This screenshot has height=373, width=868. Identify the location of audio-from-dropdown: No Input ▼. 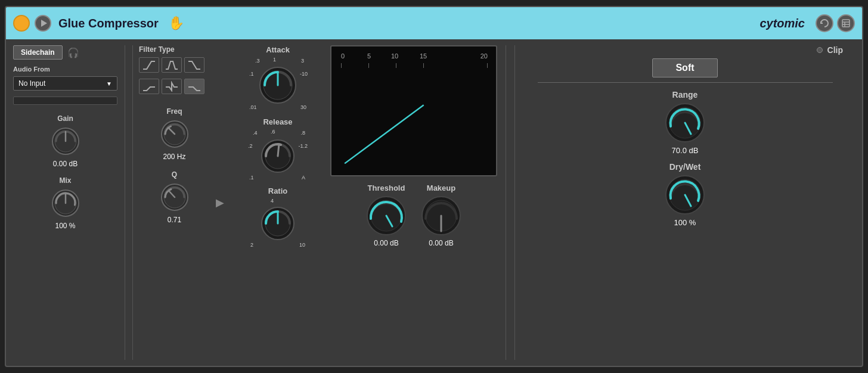
(66, 83).